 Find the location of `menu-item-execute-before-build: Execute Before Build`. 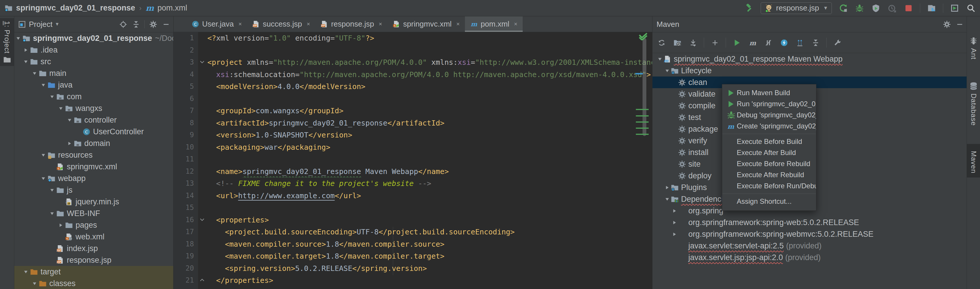

menu-item-execute-before-build: Execute Before Build is located at coordinates (769, 142).